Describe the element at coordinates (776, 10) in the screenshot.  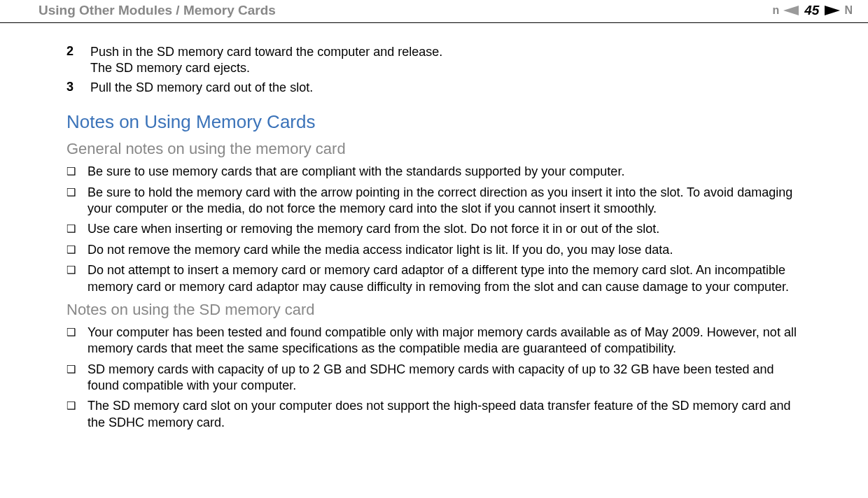
I see `nav-n-left: n` at that location.